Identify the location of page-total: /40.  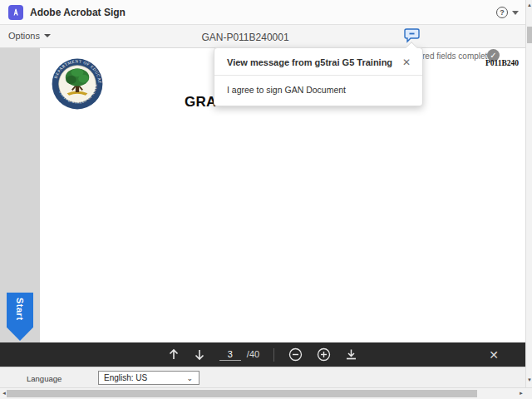
(253, 354).